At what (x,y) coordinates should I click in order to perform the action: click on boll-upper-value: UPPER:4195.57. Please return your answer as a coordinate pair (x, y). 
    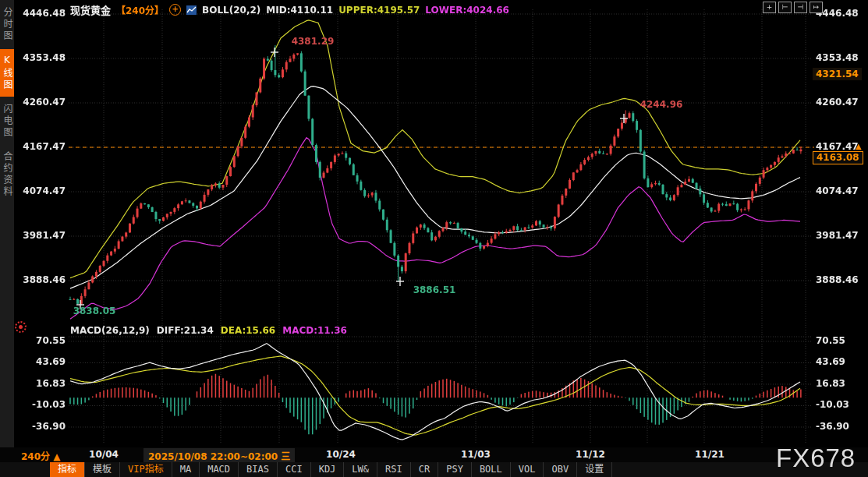
    Looking at the image, I should click on (379, 10).